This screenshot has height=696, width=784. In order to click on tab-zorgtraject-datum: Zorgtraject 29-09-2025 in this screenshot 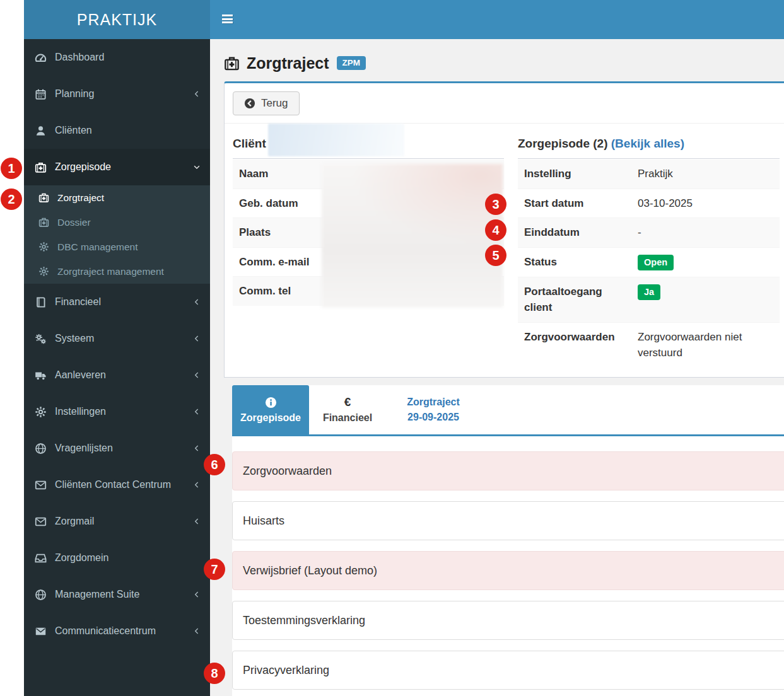, I will do `click(433, 410)`.